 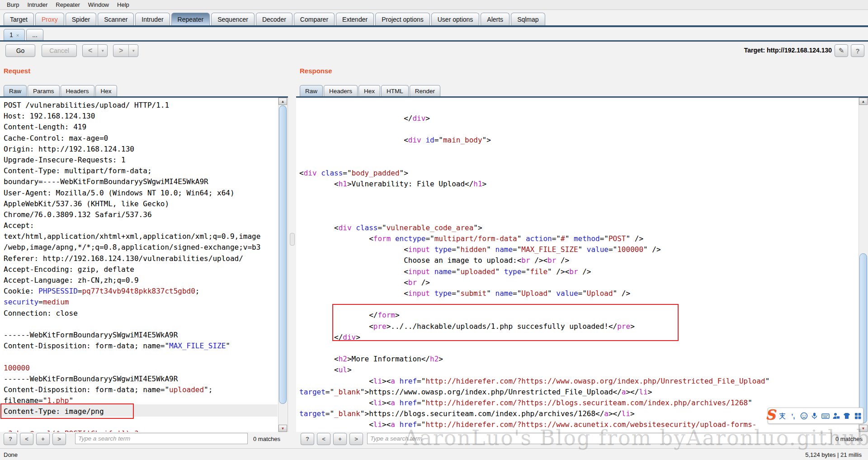 I want to click on tab-bar-underline, so click(x=434, y=26).